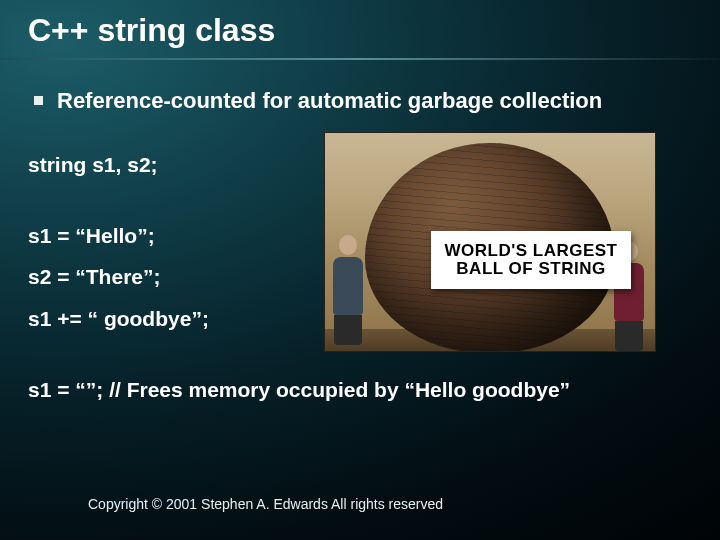 This screenshot has width=720, height=540. I want to click on code-decl: string s1, s2;, so click(118, 164).